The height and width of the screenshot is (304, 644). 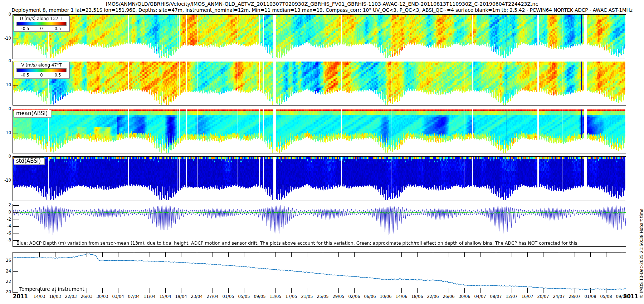 What do you see at coordinates (6, 233) in the screenshot?
I see `y-tick-label: -6` at bounding box center [6, 233].